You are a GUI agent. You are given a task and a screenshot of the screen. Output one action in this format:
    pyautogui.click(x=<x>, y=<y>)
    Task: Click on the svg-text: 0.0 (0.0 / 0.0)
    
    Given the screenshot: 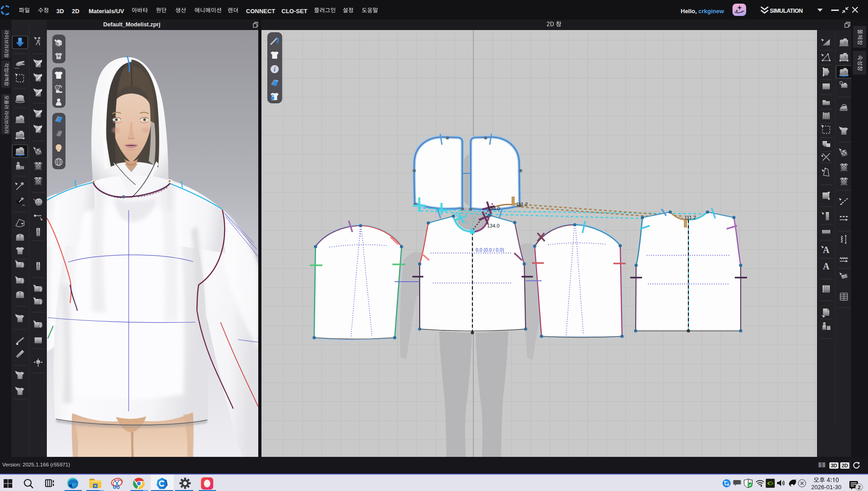 What is the action you would take?
    pyautogui.click(x=490, y=250)
    